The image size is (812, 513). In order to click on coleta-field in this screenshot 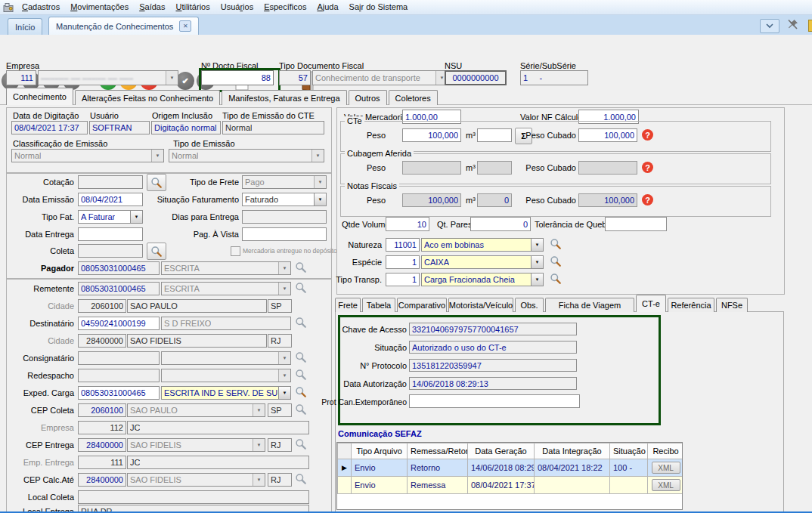, I will do `click(110, 251)`.